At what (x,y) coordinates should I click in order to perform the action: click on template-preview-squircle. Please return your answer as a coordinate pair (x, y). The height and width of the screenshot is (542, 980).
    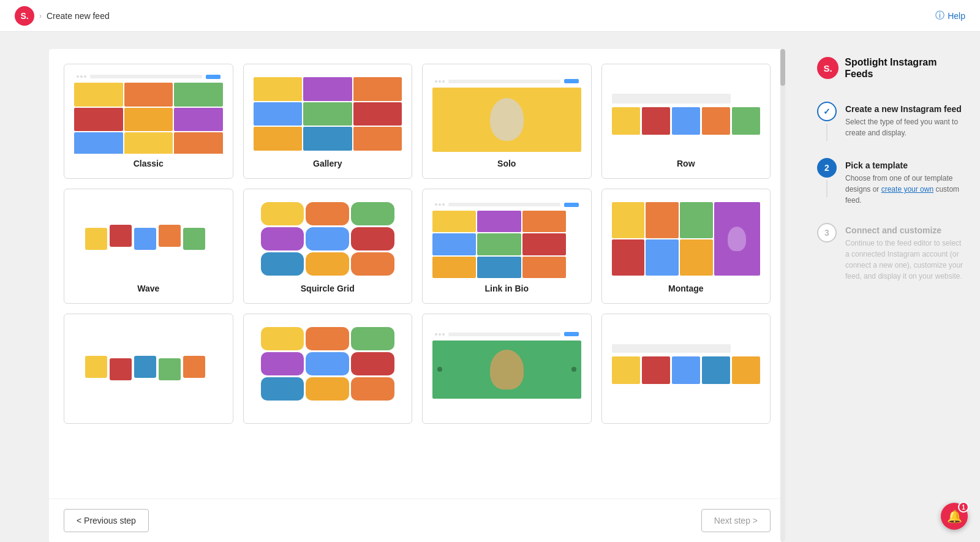
    Looking at the image, I should click on (328, 239).